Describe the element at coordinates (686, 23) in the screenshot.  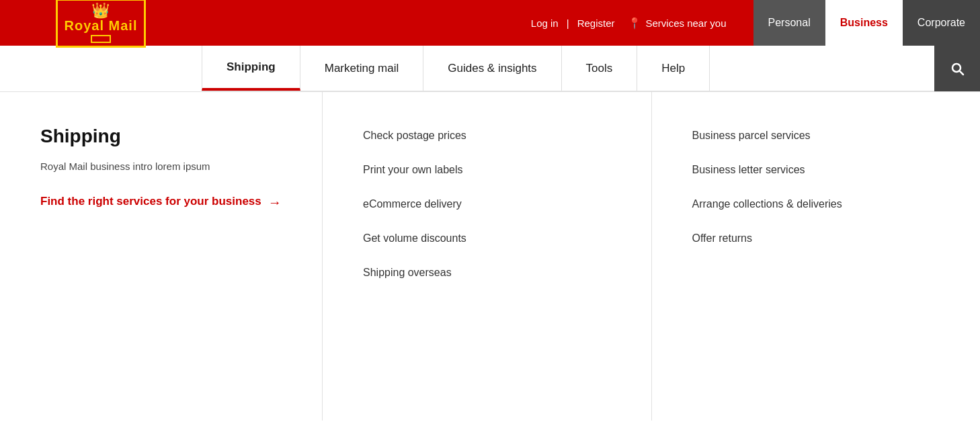
I see `services-near-label: Services near you` at that location.